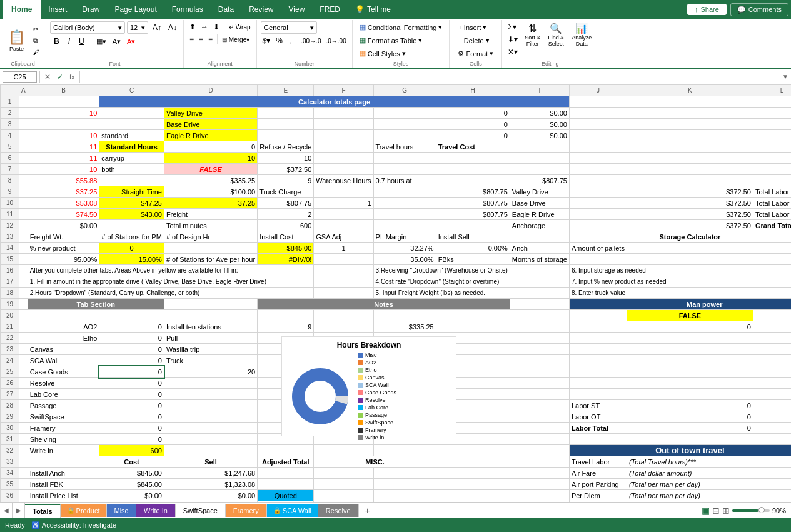  What do you see at coordinates (772, 192) in the screenshot?
I see `cell-l9: Total Labor hours` at bounding box center [772, 192].